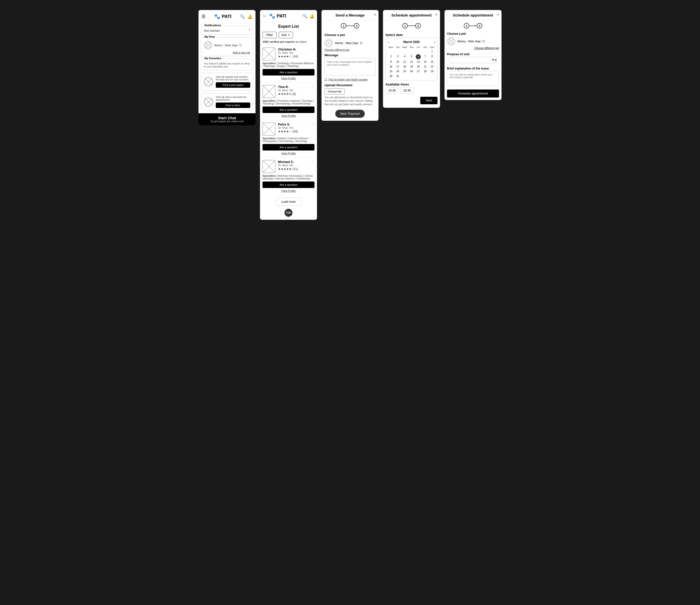 Image resolution: width=700 pixels, height=605 pixels. What do you see at coordinates (313, 125) in the screenshot?
I see `favorite-icon-3: ♡` at bounding box center [313, 125].